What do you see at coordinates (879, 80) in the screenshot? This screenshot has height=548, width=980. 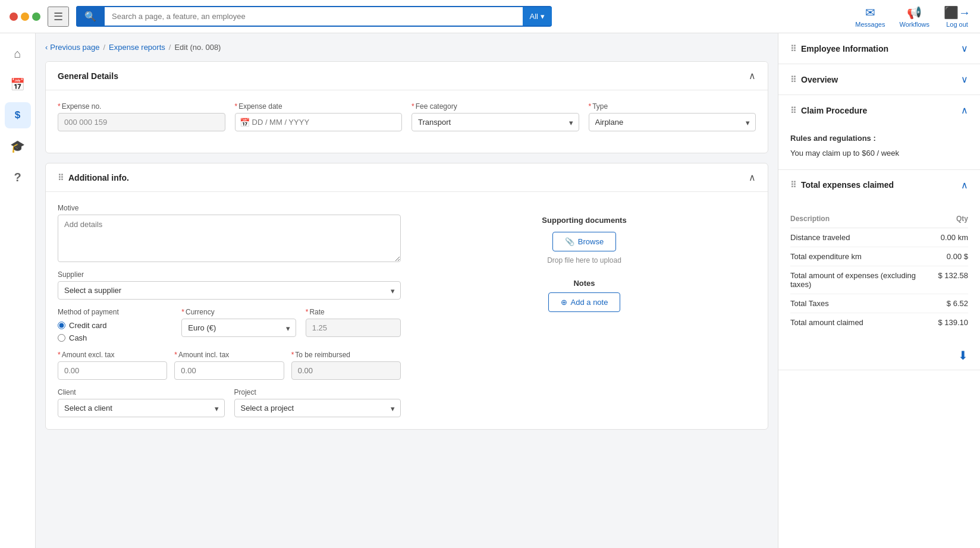 I see `overview-header: ⠿ Overview ∨` at bounding box center [879, 80].